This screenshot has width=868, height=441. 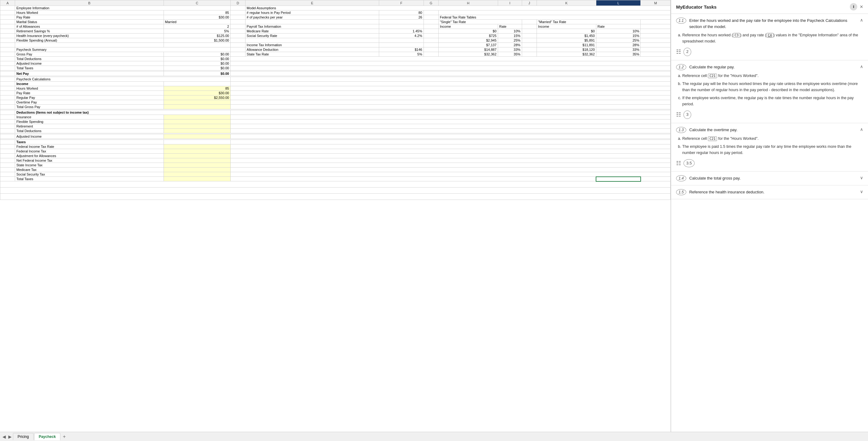 I want to click on panel-title: MyEducator Tasks, so click(x=696, y=7).